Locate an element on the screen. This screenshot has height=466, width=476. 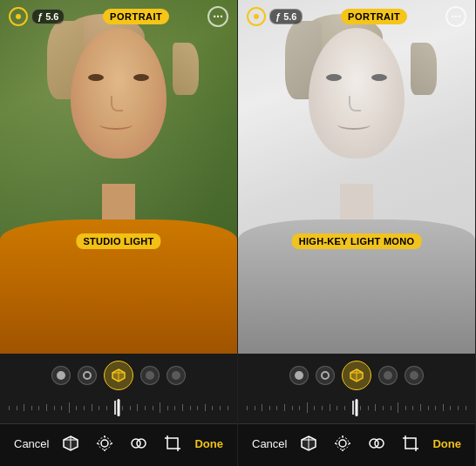
left-slider-track is located at coordinates (119, 408).